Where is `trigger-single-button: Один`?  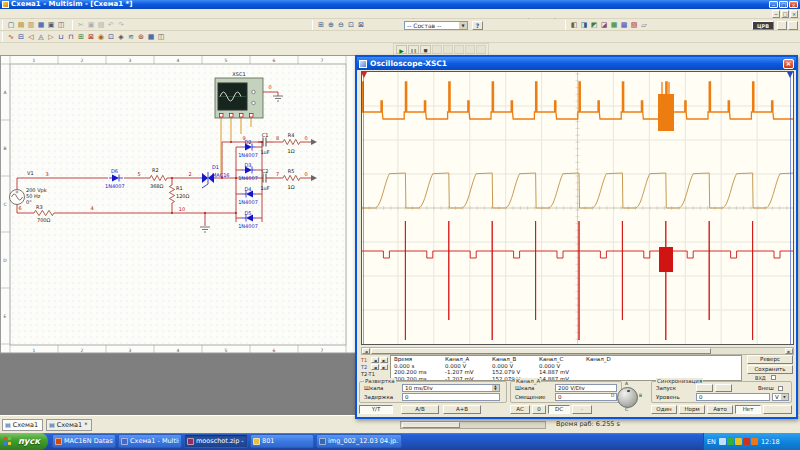 trigger-single-button: Один is located at coordinates (664, 410).